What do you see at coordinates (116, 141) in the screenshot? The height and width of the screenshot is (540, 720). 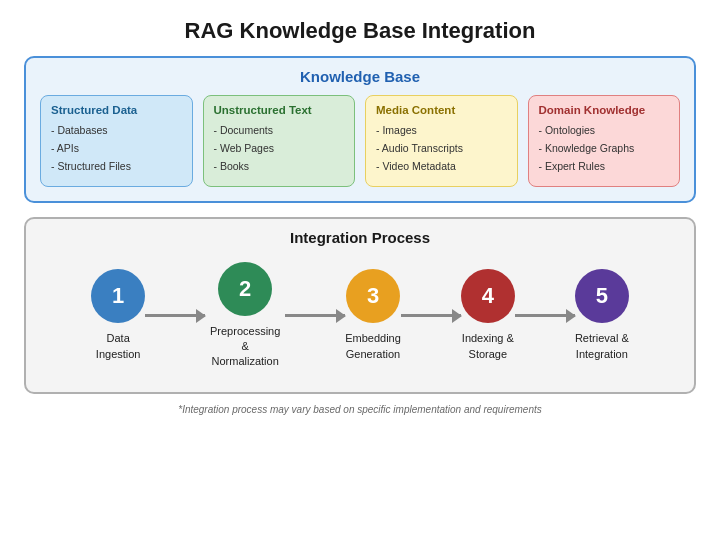 I see `card-structured: Structured Data Databases APIs Structure…` at bounding box center [116, 141].